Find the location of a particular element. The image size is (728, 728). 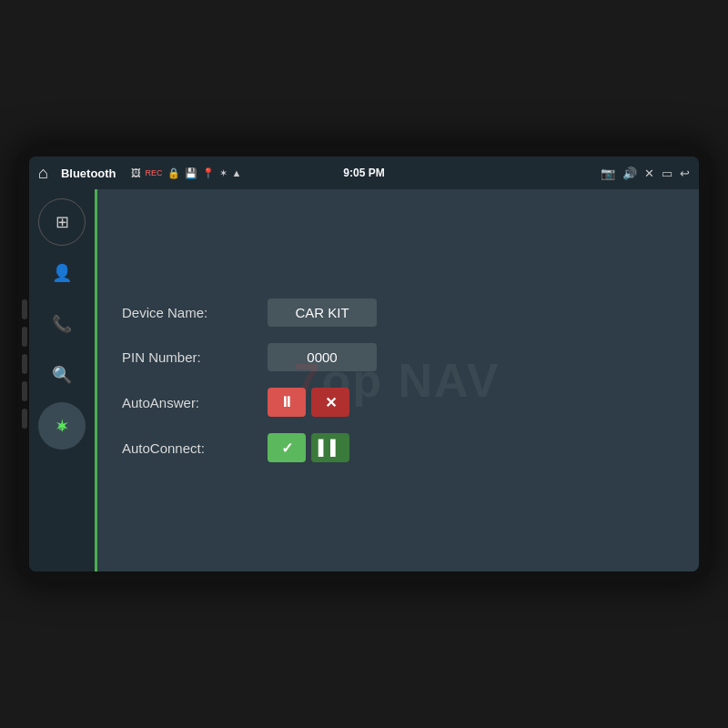

pin-number-value: 0000 is located at coordinates (322, 357).